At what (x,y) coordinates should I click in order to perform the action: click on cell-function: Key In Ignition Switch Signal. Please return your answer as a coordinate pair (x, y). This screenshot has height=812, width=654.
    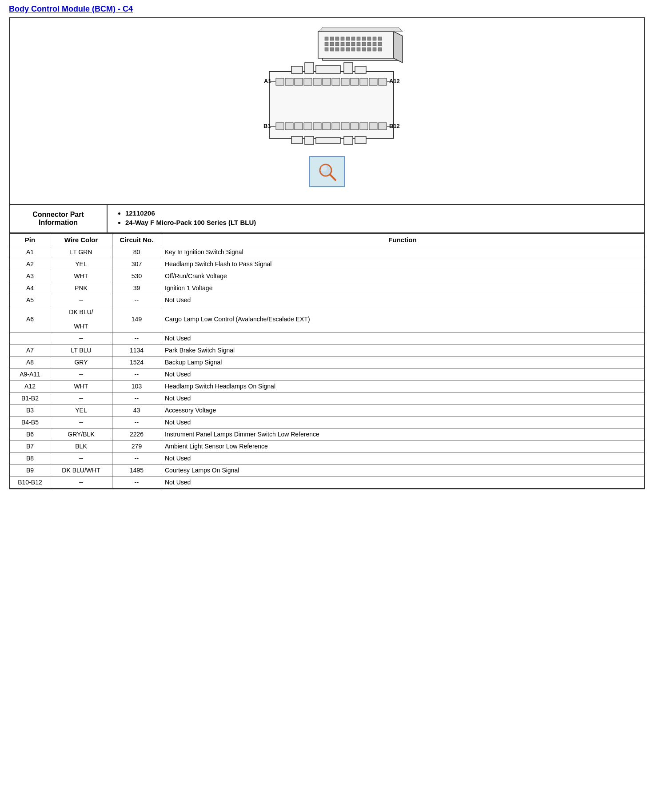
    Looking at the image, I should click on (403, 252).